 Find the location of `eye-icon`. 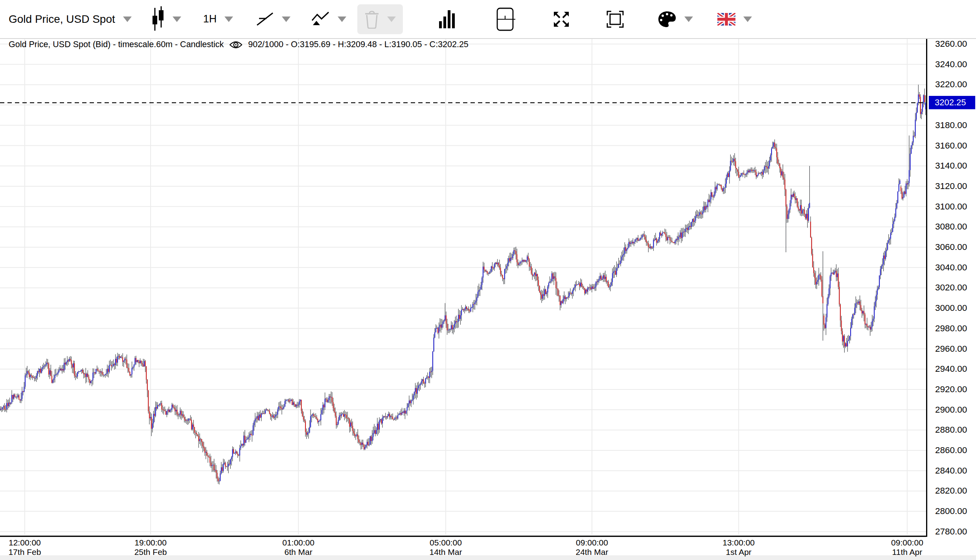

eye-icon is located at coordinates (236, 45).